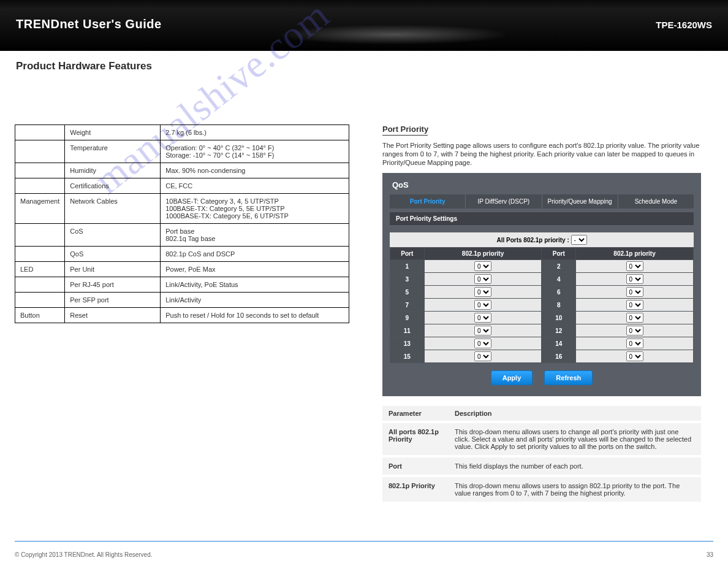  Describe the element at coordinates (113, 285) in the screenshot. I see `spec-label: Per RJ-45 port` at that location.